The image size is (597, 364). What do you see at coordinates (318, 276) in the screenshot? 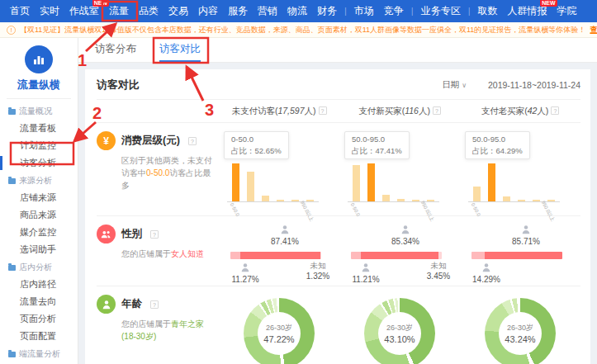
I see `unknown-percent: 1.32%` at bounding box center [318, 276].